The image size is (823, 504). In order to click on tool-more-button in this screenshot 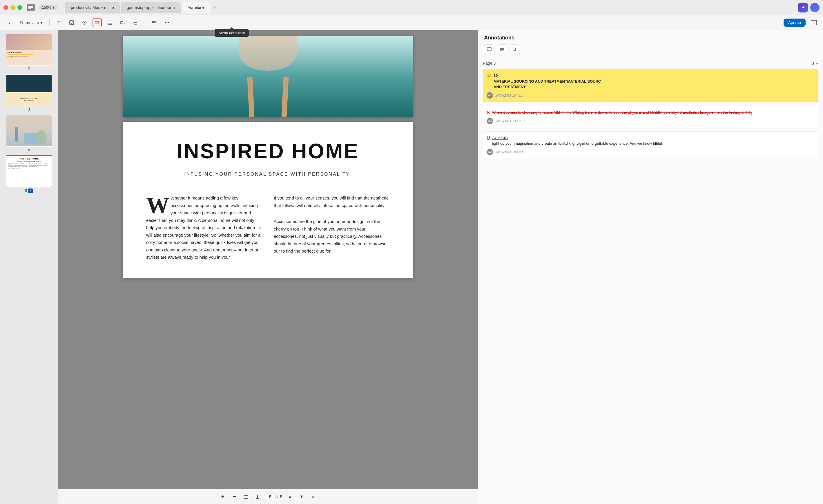, I will do `click(167, 23)`.